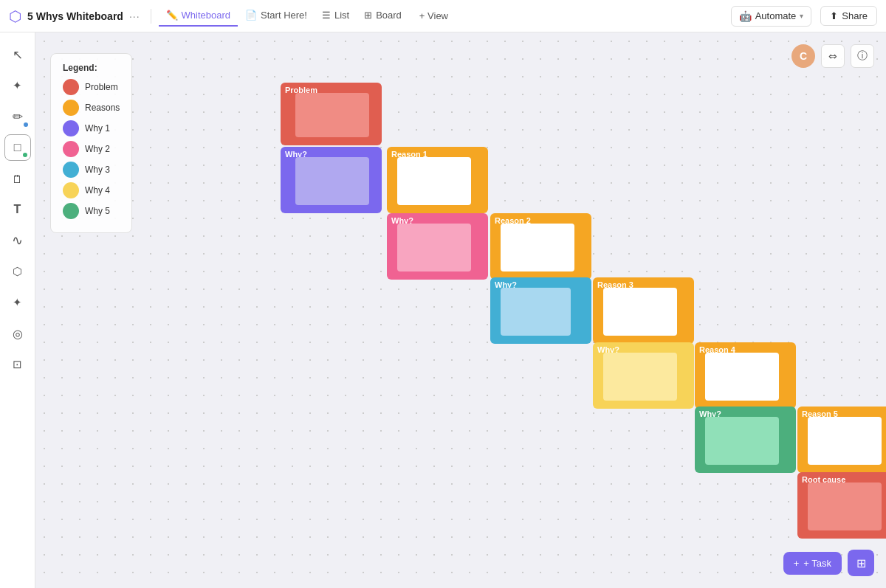 The height and width of the screenshot is (588, 886). Describe the element at coordinates (97, 128) in the screenshot. I see `legend-item-label: Why 1` at that location.